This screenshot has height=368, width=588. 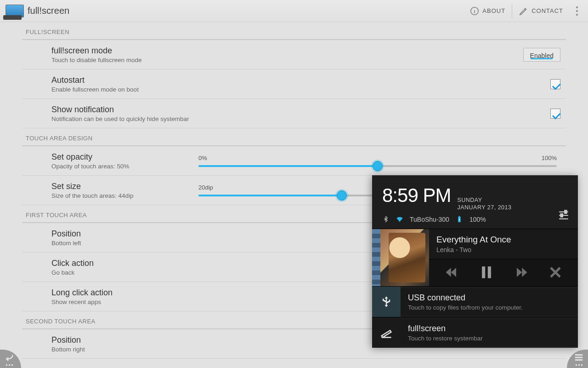 I want to click on fullscreen-restore-icon, so click(x=386, y=333).